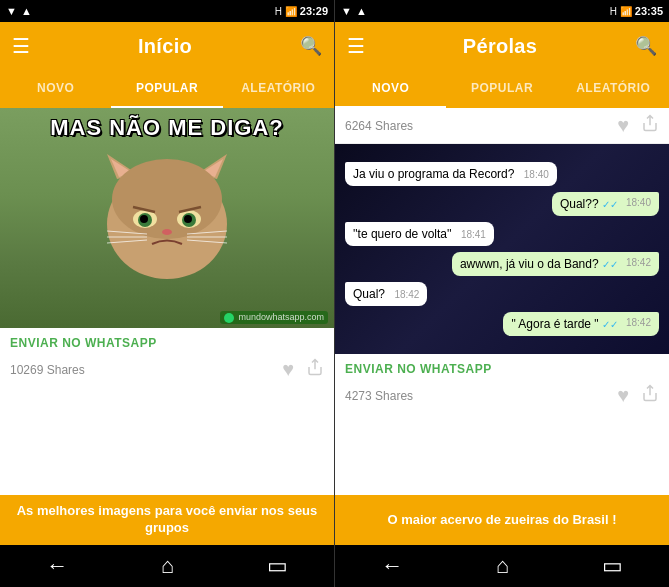 Image resolution: width=669 pixels, height=587 pixels. Describe the element at coordinates (474, 234) in the screenshot. I see `msg-time-3: 18:41` at that location.